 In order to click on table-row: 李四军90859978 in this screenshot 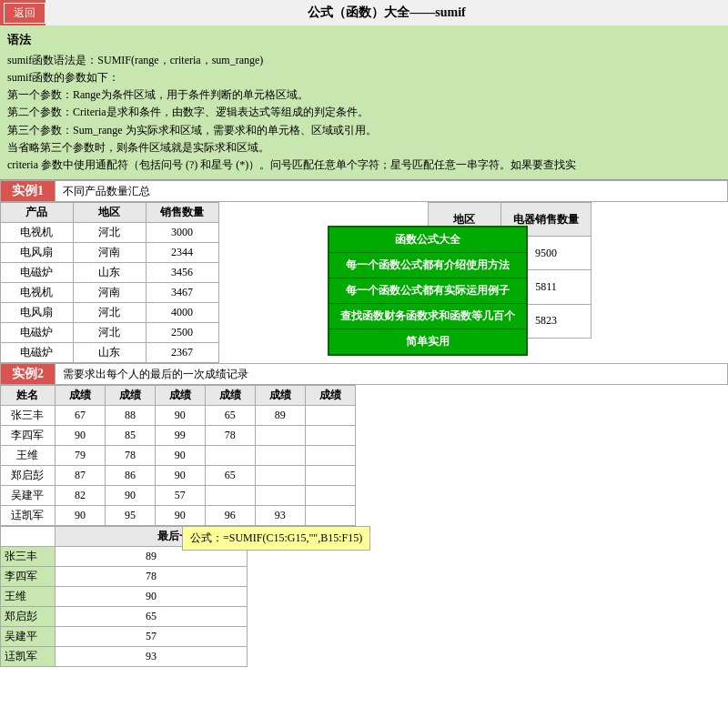, I will do `click(364, 436)`.